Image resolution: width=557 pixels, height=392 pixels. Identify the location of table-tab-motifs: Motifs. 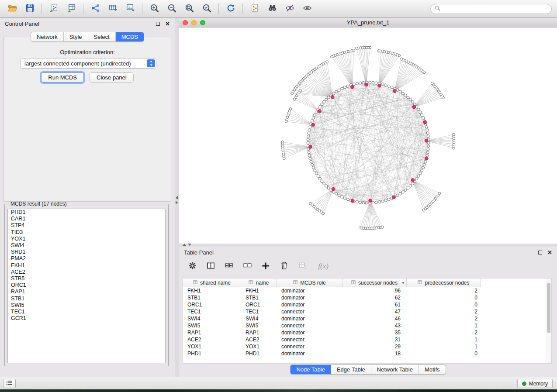
(432, 369).